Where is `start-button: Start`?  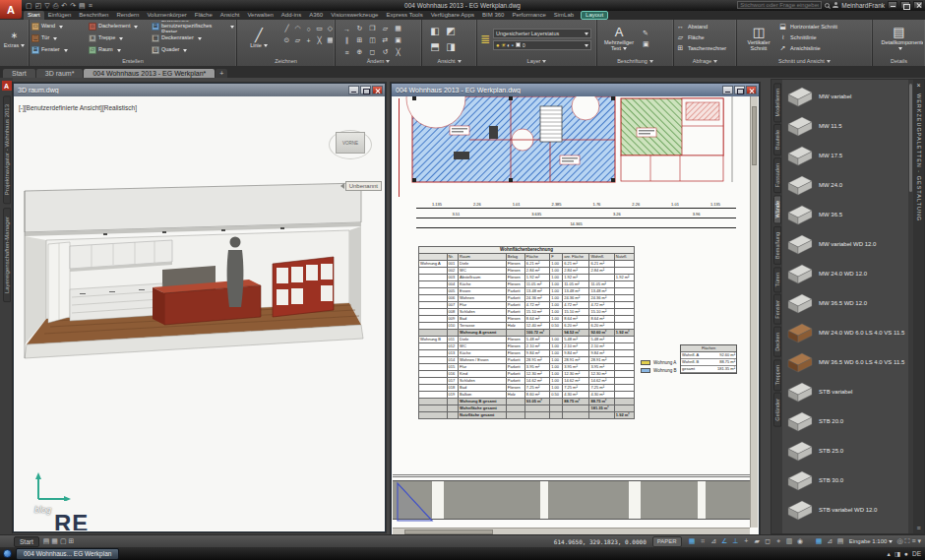
start-button: Start is located at coordinates (27, 541).